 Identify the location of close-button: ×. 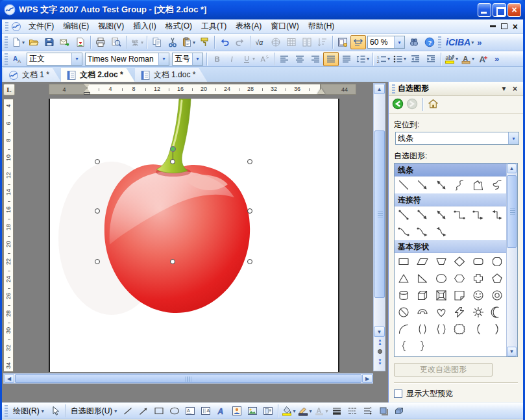
(514, 10).